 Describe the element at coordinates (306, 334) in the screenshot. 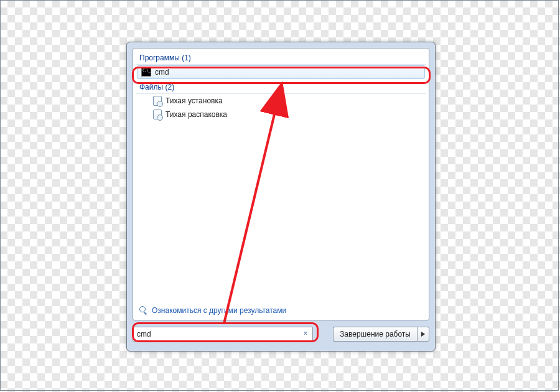

I see `clear-search-icon: ×` at that location.